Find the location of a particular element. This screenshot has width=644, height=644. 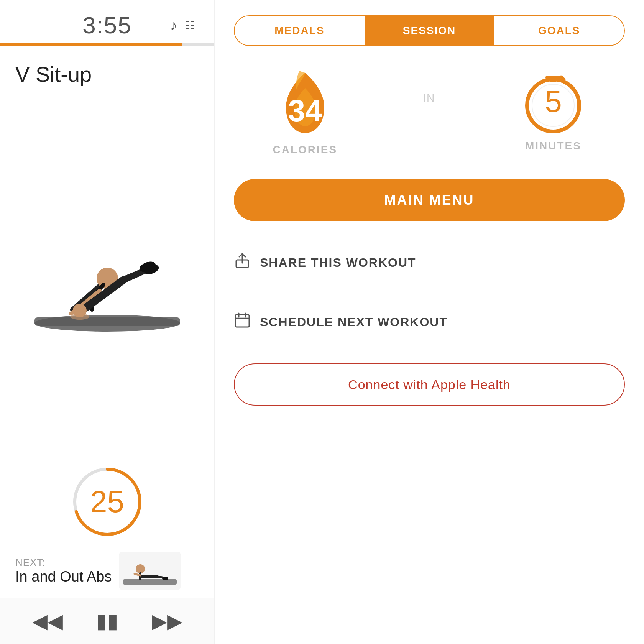

progress-bar-container is located at coordinates (107, 44).